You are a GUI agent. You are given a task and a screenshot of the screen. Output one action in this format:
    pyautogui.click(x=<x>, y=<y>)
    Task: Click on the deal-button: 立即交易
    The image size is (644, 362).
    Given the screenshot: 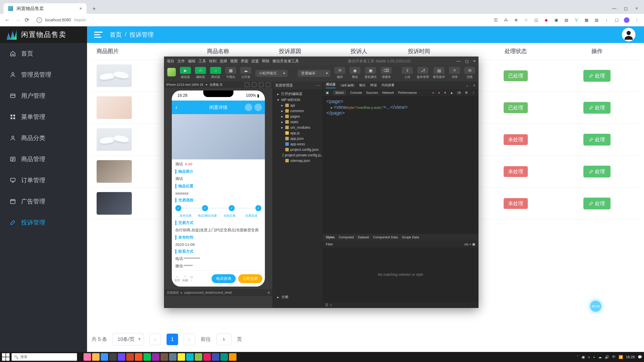 What is the action you would take?
    pyautogui.click(x=250, y=279)
    